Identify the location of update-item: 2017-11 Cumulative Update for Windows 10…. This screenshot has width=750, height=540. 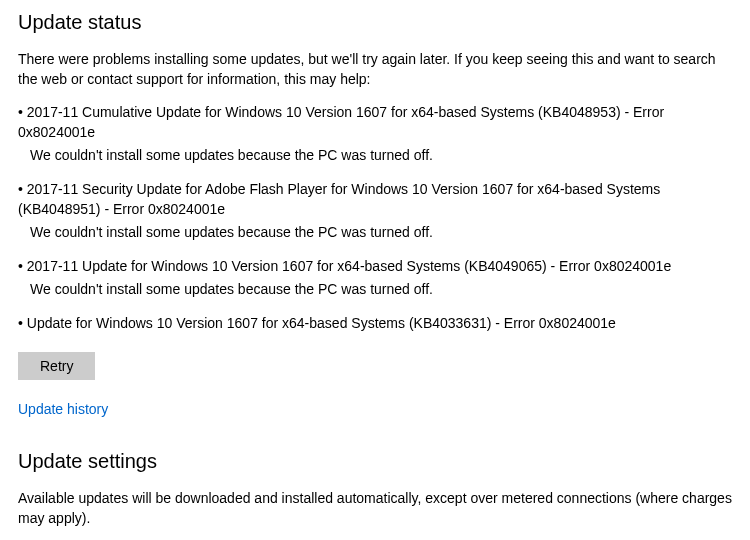
(375, 134).